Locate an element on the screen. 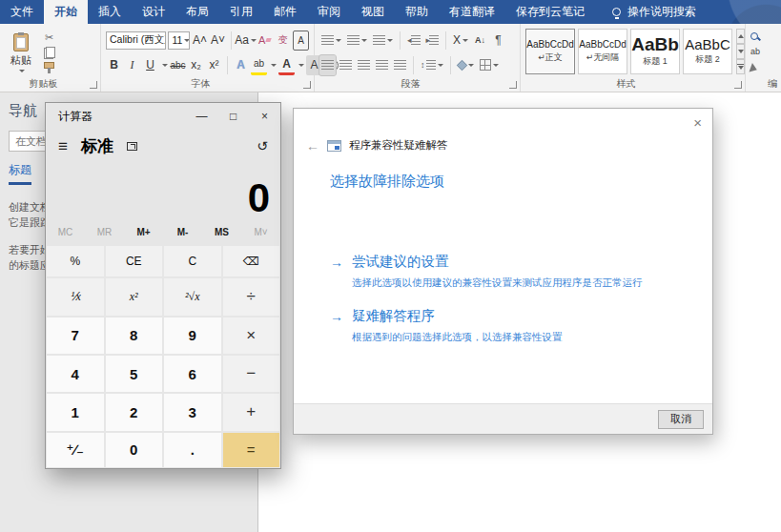 This screenshot has height=532, width=781. key-6: 6 is located at coordinates (193, 374).